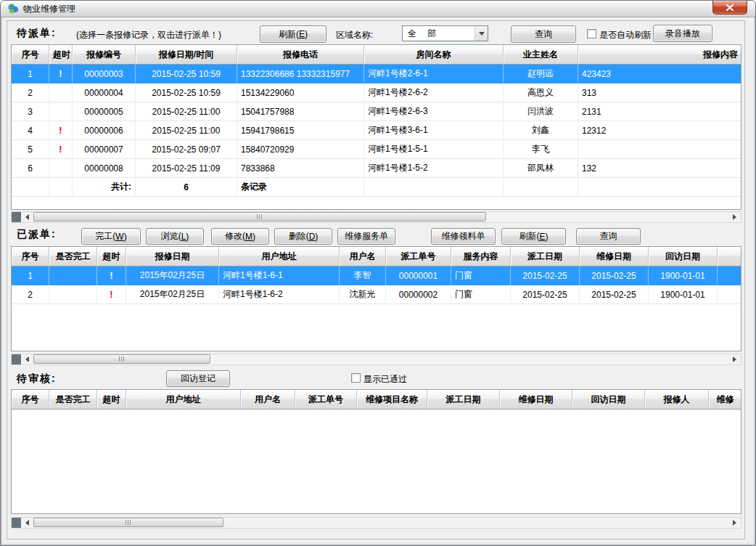 The height and width of the screenshot is (546, 756). I want to click on region-select: 全 部, so click(445, 33).